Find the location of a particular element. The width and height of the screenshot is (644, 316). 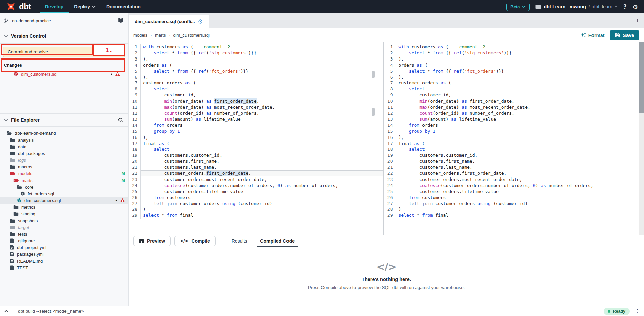

tree-item-snapshots: snapshots is located at coordinates (64, 221).